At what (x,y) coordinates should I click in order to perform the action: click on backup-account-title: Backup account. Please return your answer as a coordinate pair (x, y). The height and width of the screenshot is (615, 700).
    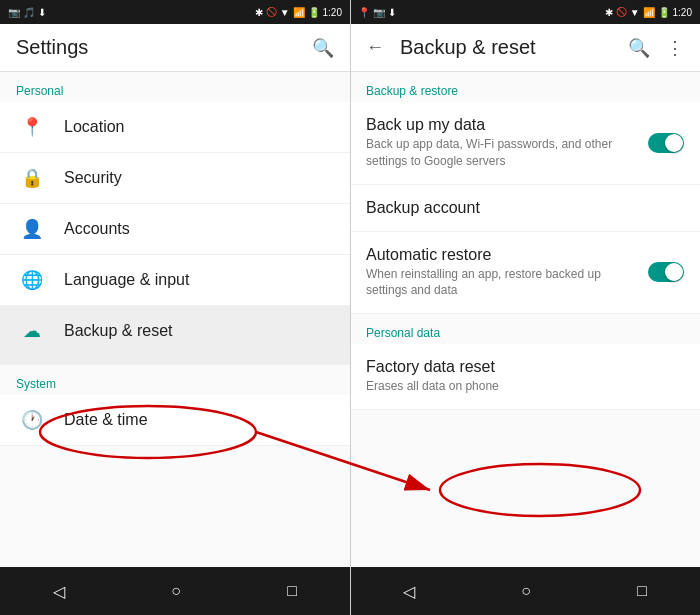
    Looking at the image, I should click on (525, 208).